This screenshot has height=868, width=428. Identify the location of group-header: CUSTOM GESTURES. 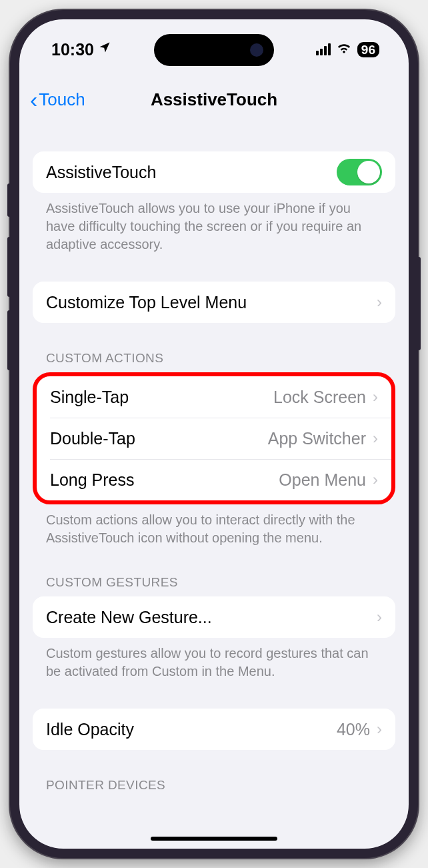
(214, 586).